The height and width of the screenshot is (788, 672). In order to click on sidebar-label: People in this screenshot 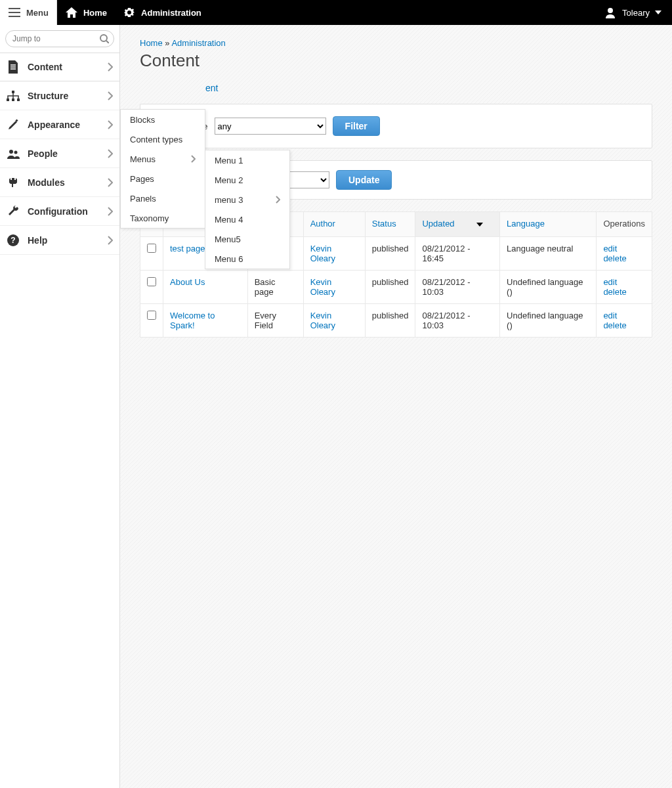, I will do `click(64, 154)`.